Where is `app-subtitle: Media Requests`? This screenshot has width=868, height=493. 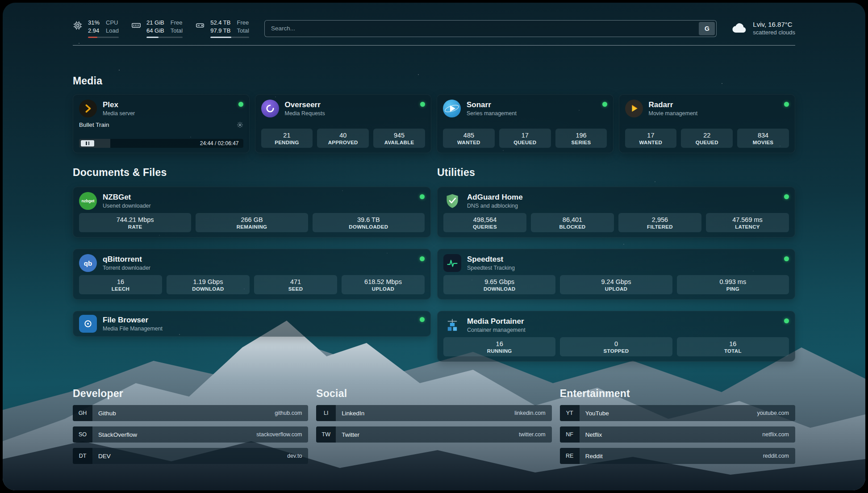
app-subtitle: Media Requests is located at coordinates (305, 113).